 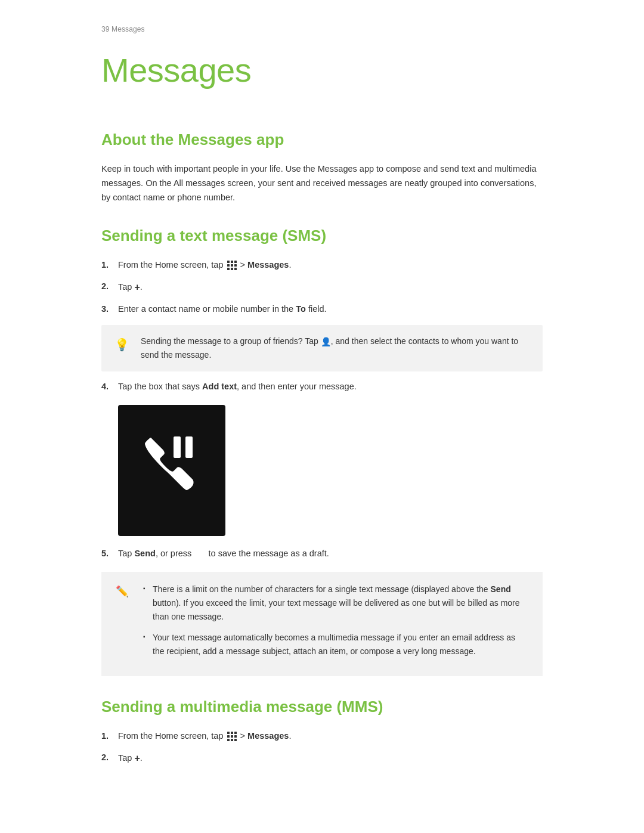 I want to click on step-5-content: Tap Send, or press to save the message a…, so click(x=330, y=554).